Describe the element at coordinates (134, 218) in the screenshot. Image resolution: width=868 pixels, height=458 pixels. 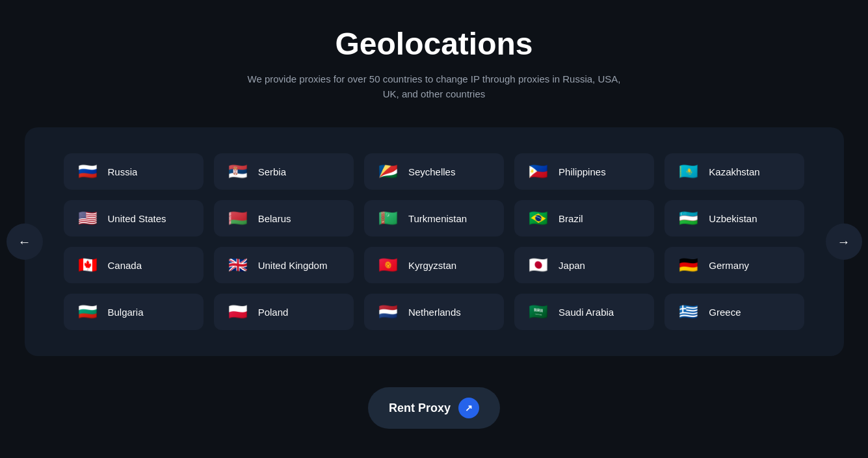
I see `country-card: 🇺🇸United States` at that location.